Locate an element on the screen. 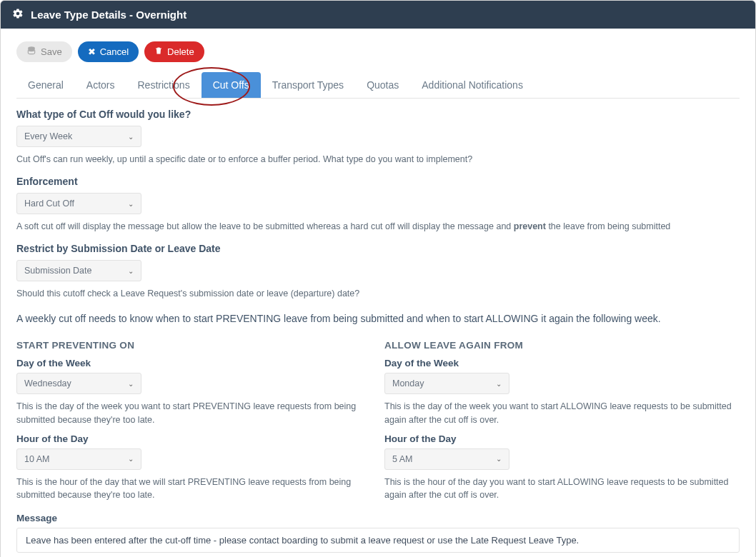  allow-hour-select: 5 AM ⌄ is located at coordinates (447, 459).